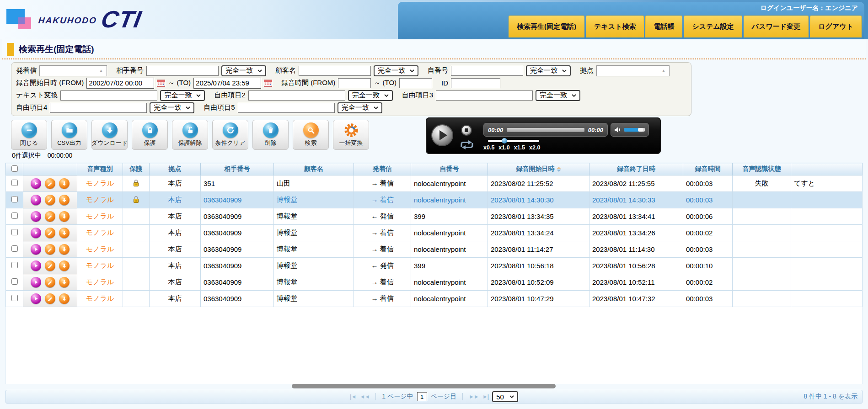 The height and width of the screenshot is (409, 868). I want to click on text-convert-input, so click(109, 96).